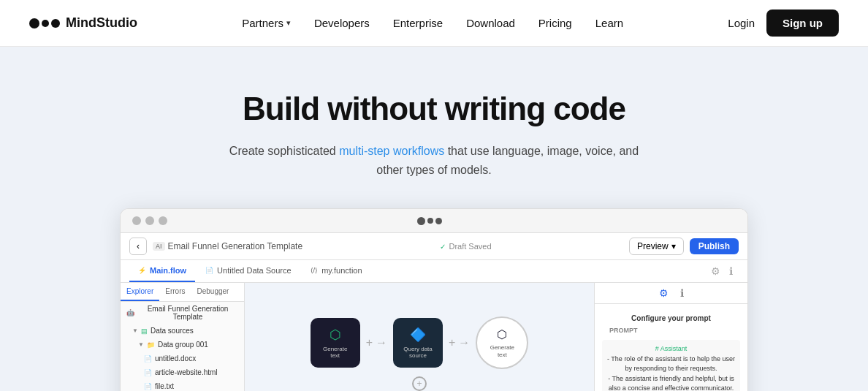  I want to click on nav-links: Partners ▾ Developers Enterprise Downloa…, so click(433, 23).